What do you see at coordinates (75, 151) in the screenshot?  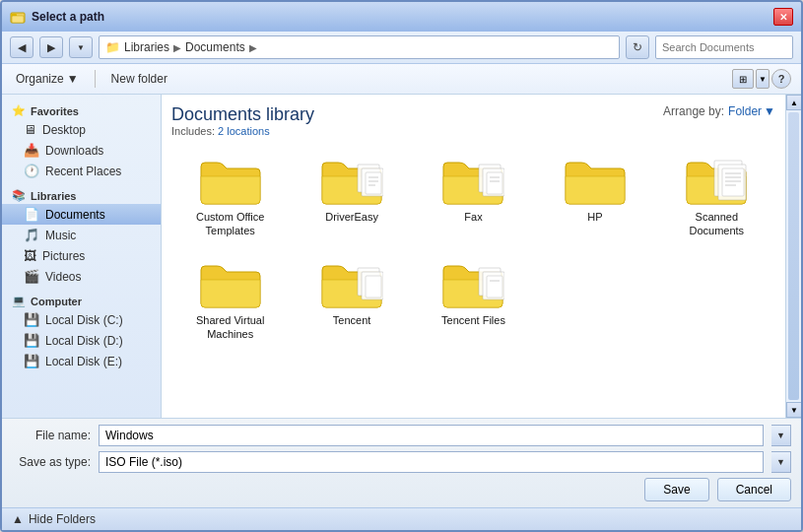 I see `downloads-label: Downloads` at bounding box center [75, 151].